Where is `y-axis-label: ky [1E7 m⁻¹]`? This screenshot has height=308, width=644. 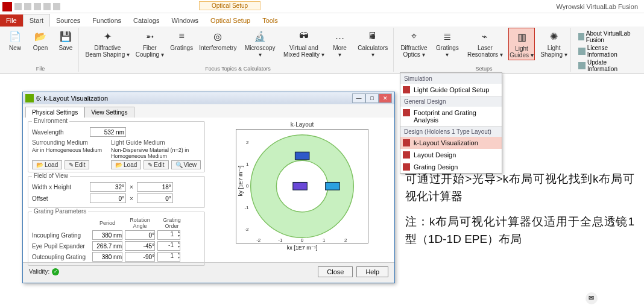 y-axis-label: ky [1E7 m⁻¹] is located at coordinates (241, 181).